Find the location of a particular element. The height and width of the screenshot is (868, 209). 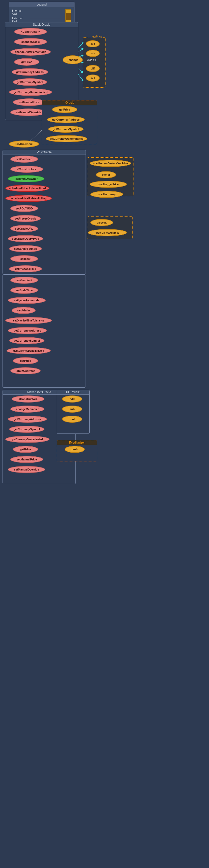

node-getcurrencysymbol-poly: getCurrencySymbol is located at coordinates (27, 340).